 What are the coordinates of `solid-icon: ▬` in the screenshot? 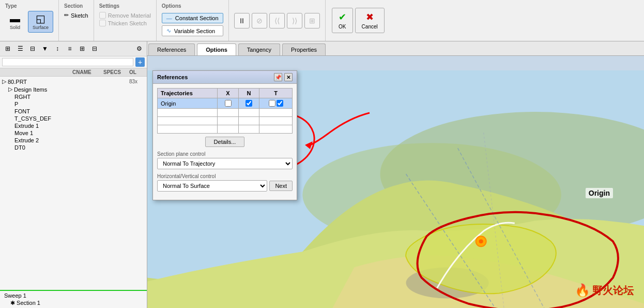 It's located at (15, 19).